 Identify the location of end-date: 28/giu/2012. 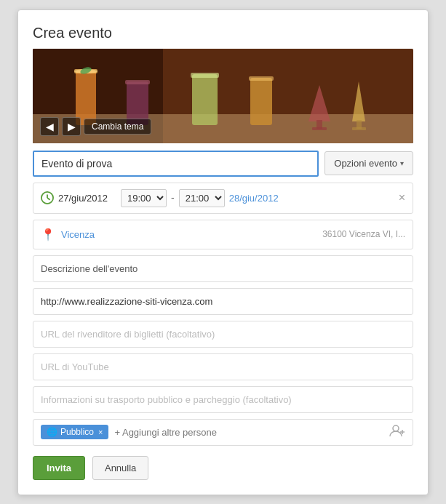
(258, 198).